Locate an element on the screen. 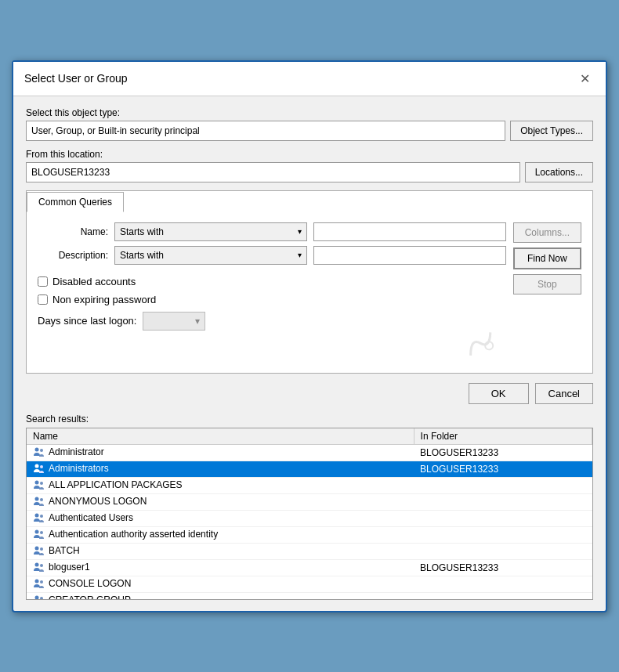 The height and width of the screenshot is (672, 619). object-type-group: Select this object type: Object Types... is located at coordinates (310, 124).